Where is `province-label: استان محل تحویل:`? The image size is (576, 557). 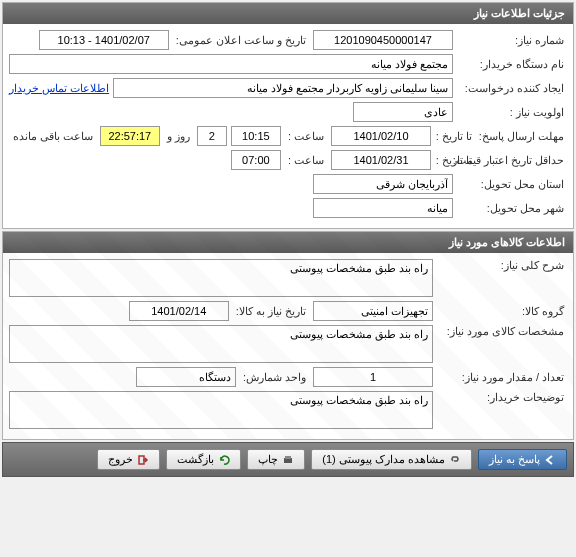
province-label: استان محل تحویل: is located at coordinates (512, 184).